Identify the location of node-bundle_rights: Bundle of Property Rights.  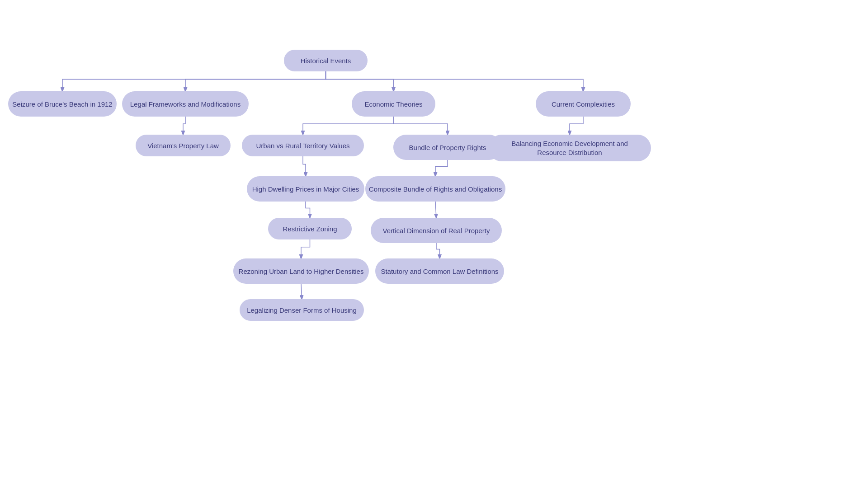
(448, 147).